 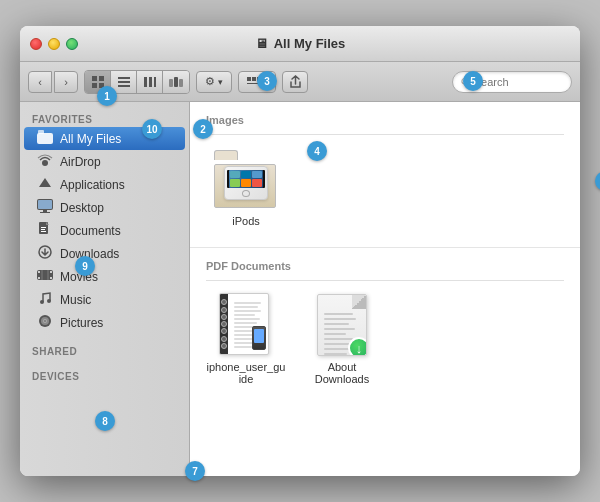 What do you see at coordinates (104, 322) in the screenshot?
I see `sidebar-item-pictures: Pictures` at bounding box center [104, 322].